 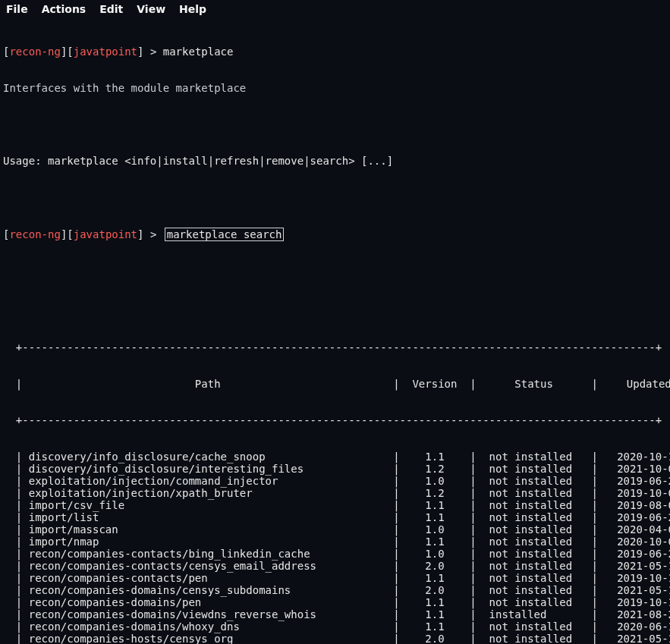 I want to click on menu-help: Help, so click(x=193, y=9).